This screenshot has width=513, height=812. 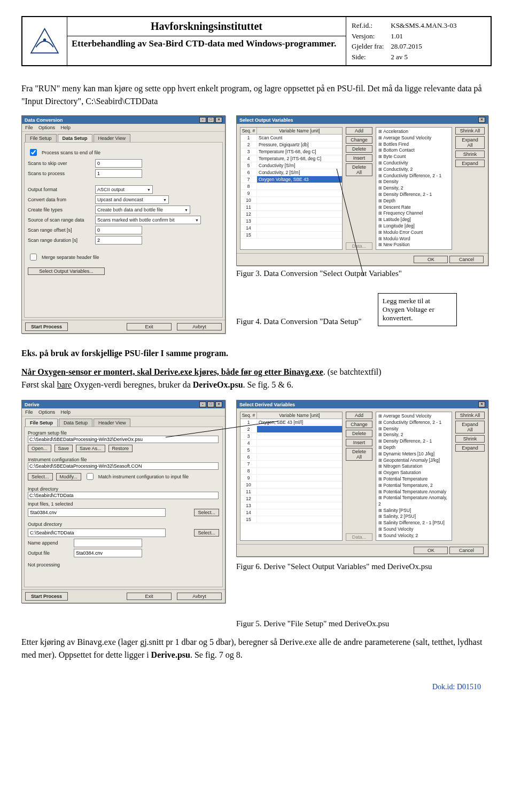 I want to click on offset-input, so click(x=119, y=230).